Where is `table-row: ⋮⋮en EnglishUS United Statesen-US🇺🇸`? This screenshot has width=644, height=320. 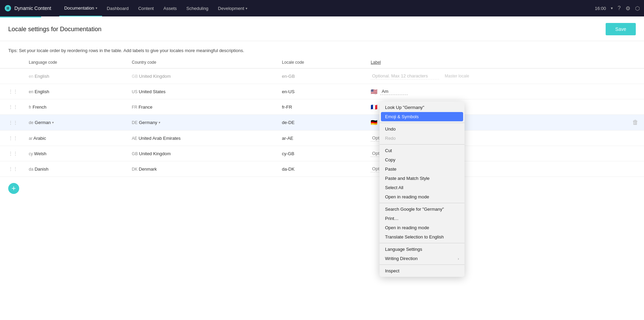 table-row: ⋮⋮en EnglishUS United Statesen-US🇺🇸 is located at coordinates (322, 92).